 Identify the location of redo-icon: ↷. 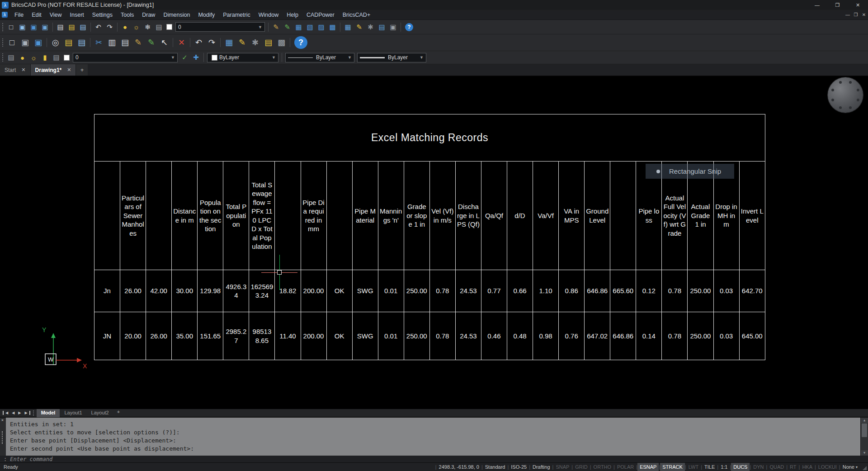
(109, 27).